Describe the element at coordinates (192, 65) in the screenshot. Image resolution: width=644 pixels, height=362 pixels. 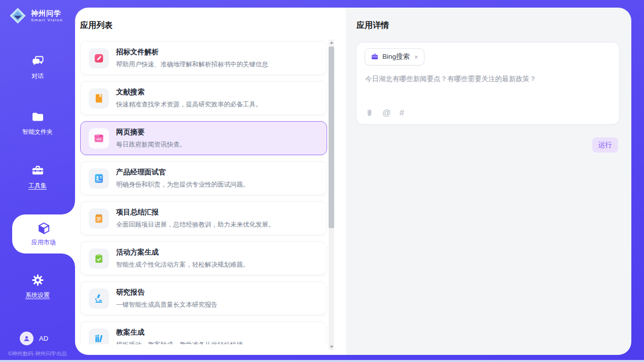
I see `app-card-desc: 帮助用户快速、准确地理解和解析招标书中的关键信息` at that location.